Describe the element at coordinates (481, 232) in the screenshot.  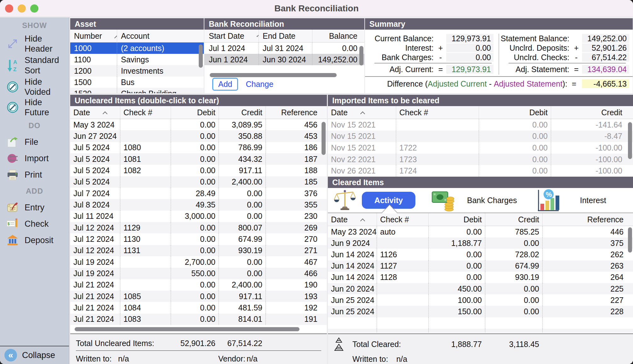
I see `cleared-row: May 23 2024auto0.00785.25446` at that location.